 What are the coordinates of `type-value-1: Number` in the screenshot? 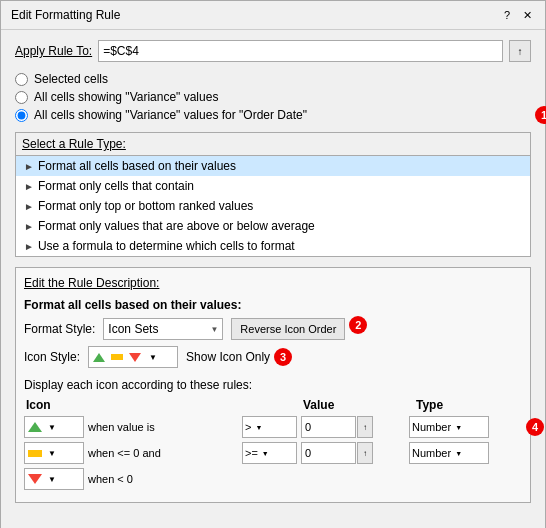 It's located at (432, 453).